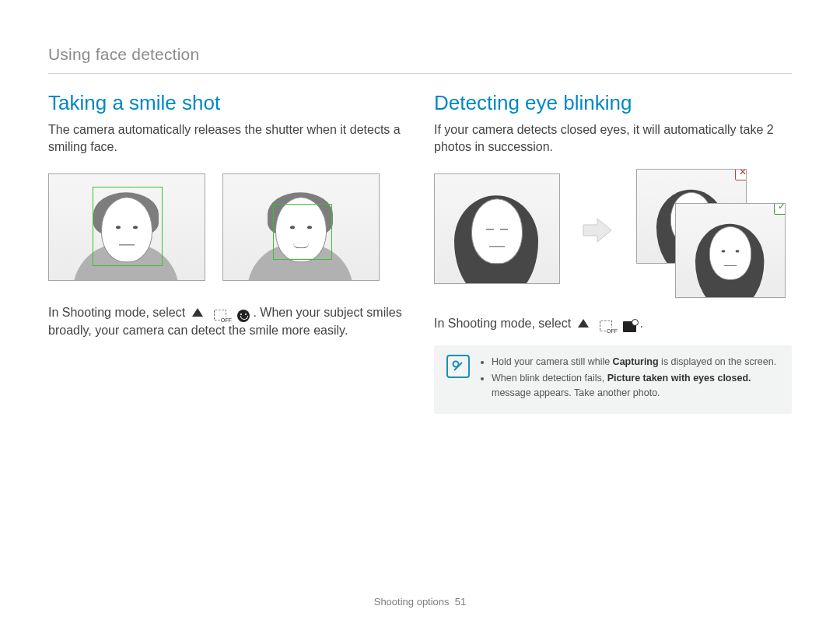  Describe the element at coordinates (730, 250) in the screenshot. I see `thumbnail-blink-result-2: ✓` at that location.